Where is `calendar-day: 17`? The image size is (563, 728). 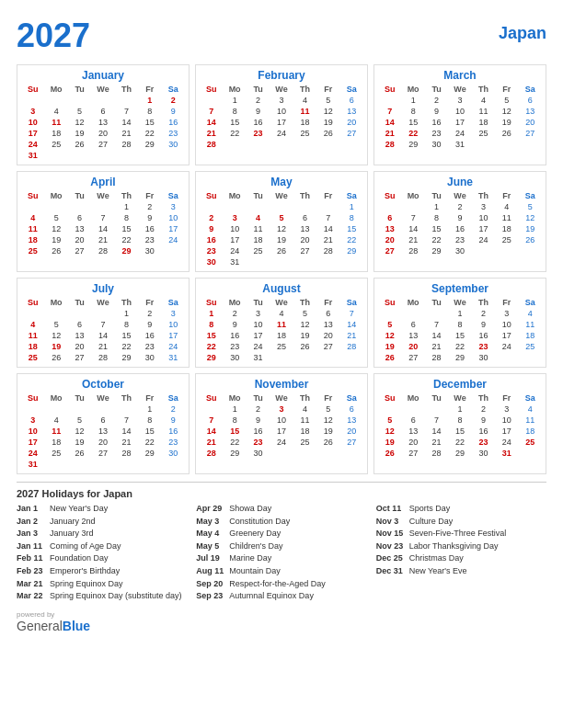
calendar-day: 17 is located at coordinates (173, 336).